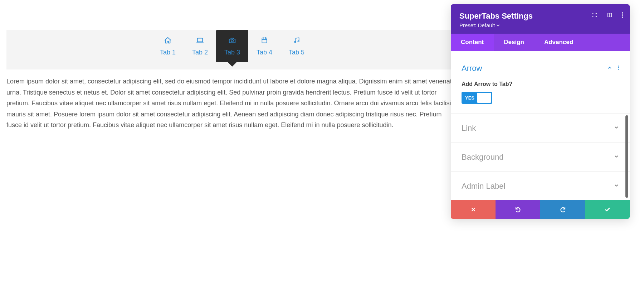 This screenshot has width=644, height=284. Describe the element at coordinates (540, 186) in the screenshot. I see `section-admin-label: Admin Label` at that location.